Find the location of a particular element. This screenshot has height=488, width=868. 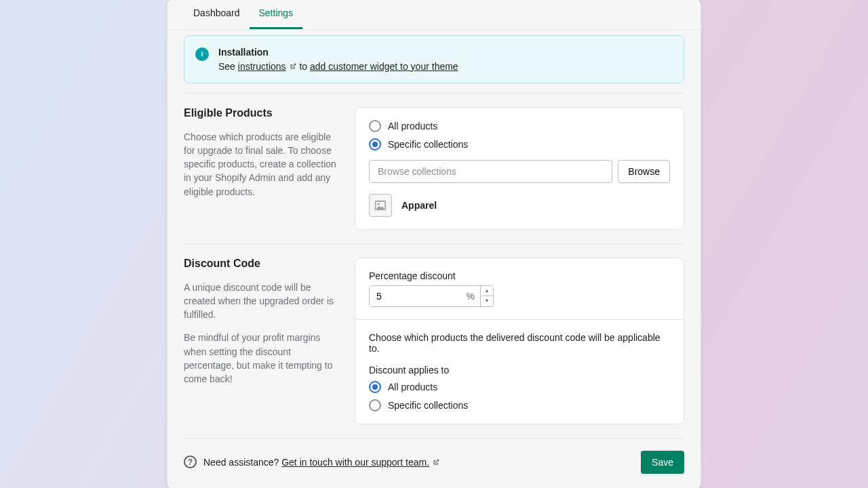

installation-banner: i Installation See instructions to add c… is located at coordinates (434, 60).